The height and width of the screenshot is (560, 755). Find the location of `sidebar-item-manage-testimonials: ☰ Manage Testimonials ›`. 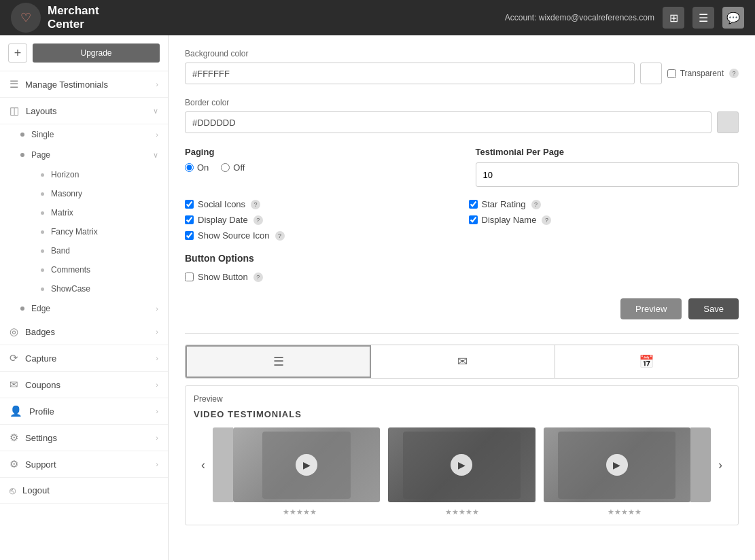

sidebar-item-manage-testimonials: ☰ Manage Testimonials › is located at coordinates (84, 84).